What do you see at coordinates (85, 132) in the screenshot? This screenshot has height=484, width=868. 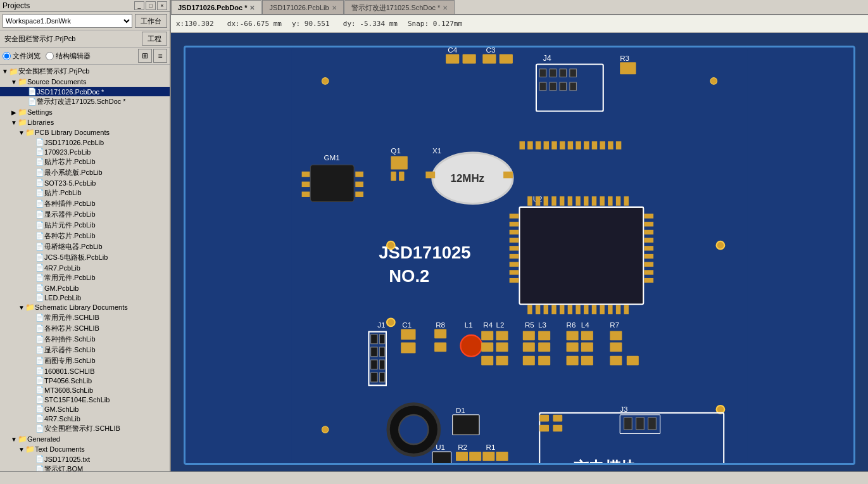 I see `pcb-lib-docs-node: ▼ 📁 PCB Library Documents` at bounding box center [85, 132].